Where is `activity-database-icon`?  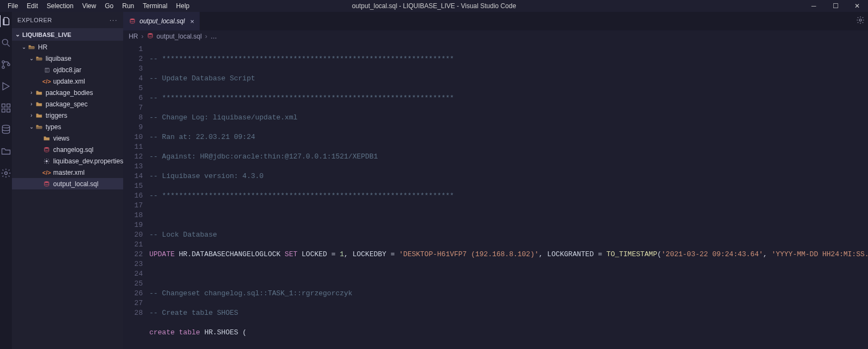 activity-database-icon is located at coordinates (6, 130).